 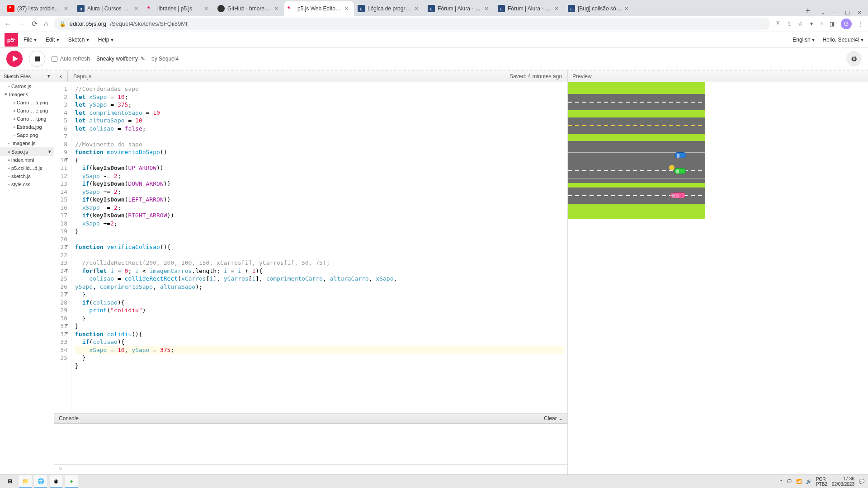 I want to click on file-item: ▫ Estrada.jpg, so click(x=27, y=127).